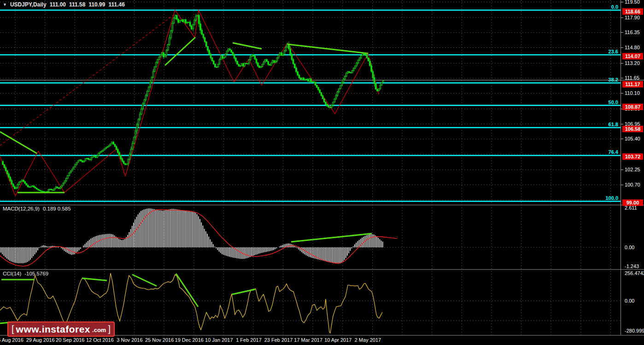 Image resolution: width=644 pixels, height=345 pixels. What do you see at coordinates (64, 5) in the screenshot?
I see `chart-title-bar: ▼ USDJPY,Daily 111.00 111.58 110.99 111.…` at bounding box center [64, 5].